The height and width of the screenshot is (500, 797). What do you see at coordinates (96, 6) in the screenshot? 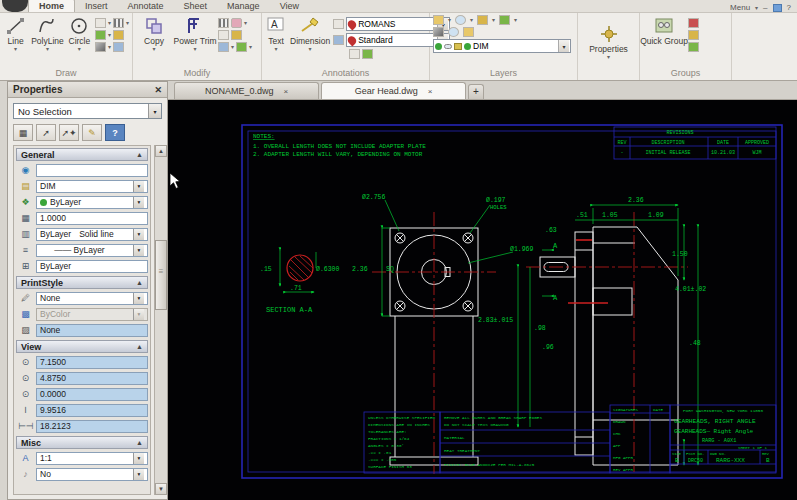
I see `tab-insert: Insert` at bounding box center [96, 6].